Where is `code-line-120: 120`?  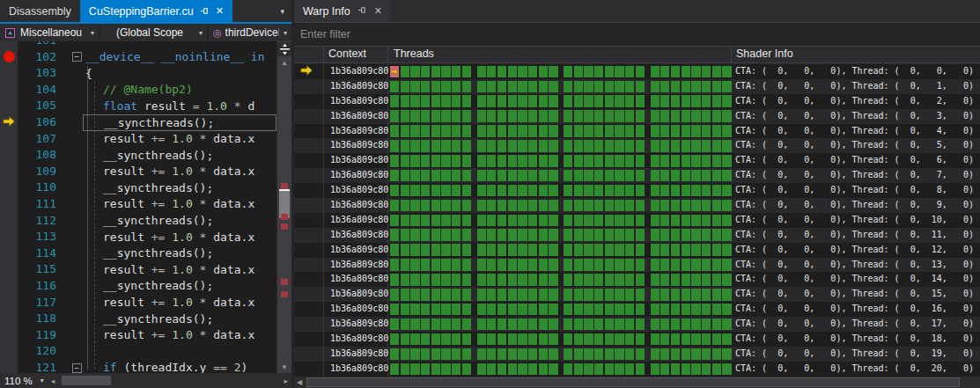 code-line-120: 120 is located at coordinates (138, 352).